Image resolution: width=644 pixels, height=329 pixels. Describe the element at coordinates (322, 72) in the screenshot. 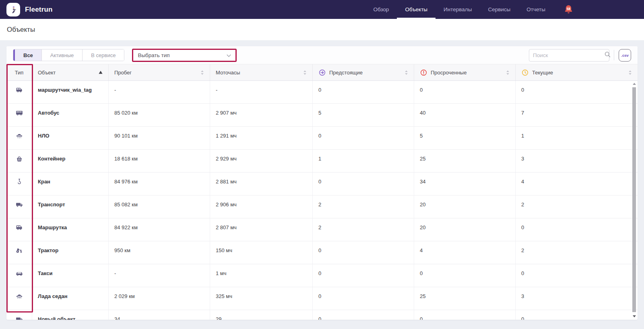

I see `table-header-row: ТипОбъектПробегМоточасыПредстоящиеПросро…` at that location.